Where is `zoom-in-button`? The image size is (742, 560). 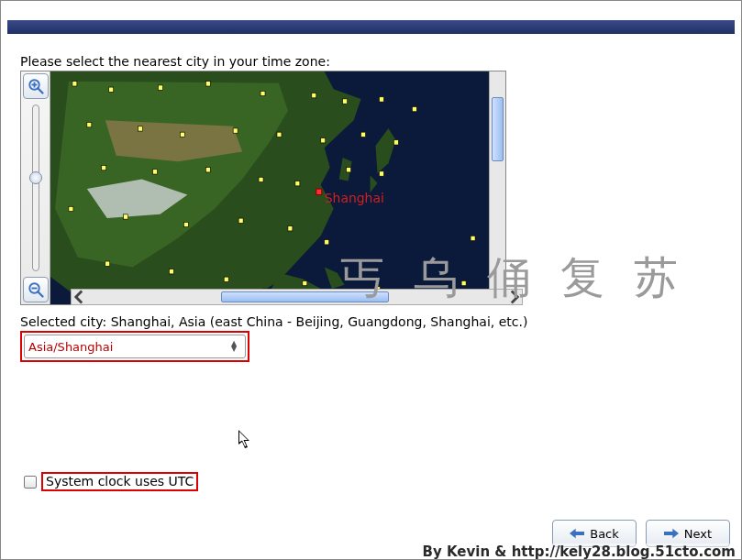 zoom-in-button is located at coordinates (36, 86).